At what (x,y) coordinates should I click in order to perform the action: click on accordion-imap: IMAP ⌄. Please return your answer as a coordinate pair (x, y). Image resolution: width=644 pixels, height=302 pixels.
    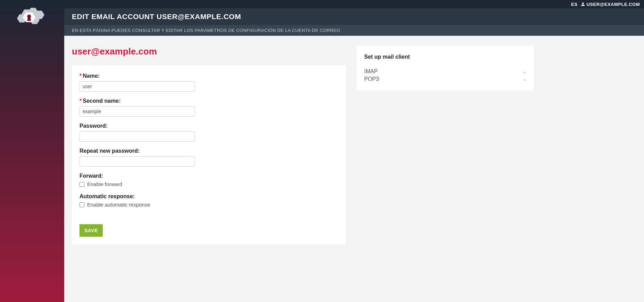
    Looking at the image, I should click on (445, 72).